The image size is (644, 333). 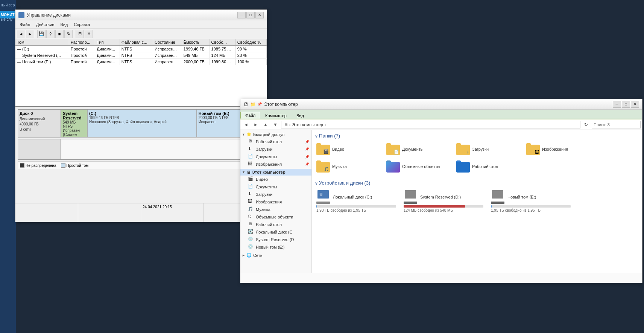 I want to click on exp-minimize-button: ─, so click(x=617, y=104).